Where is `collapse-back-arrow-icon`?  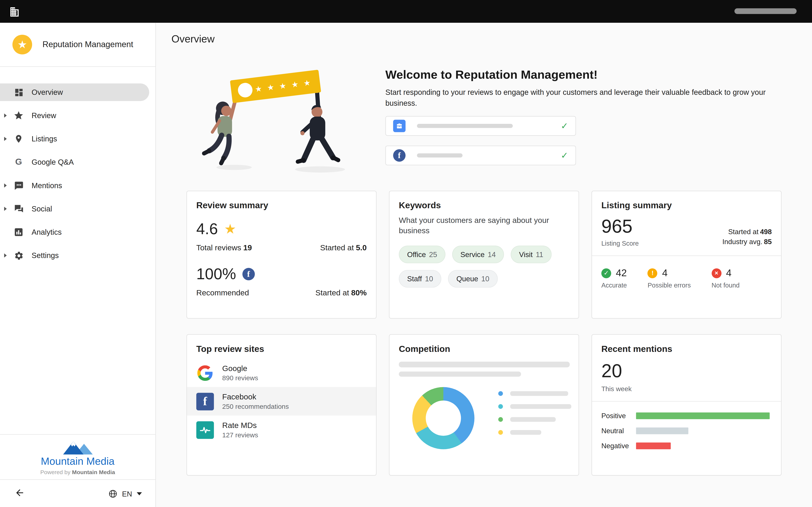 collapse-back-arrow-icon is located at coordinates (19, 494).